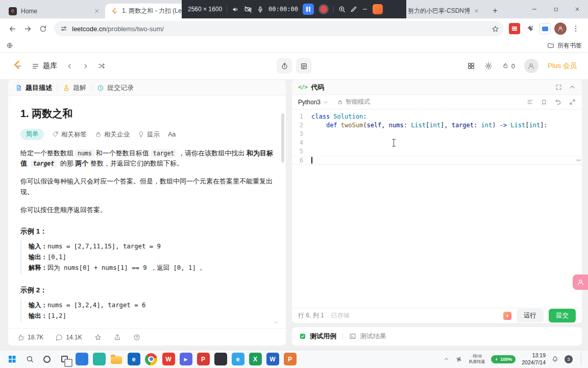  I want to click on tab-submissions: 提交记录, so click(115, 88).